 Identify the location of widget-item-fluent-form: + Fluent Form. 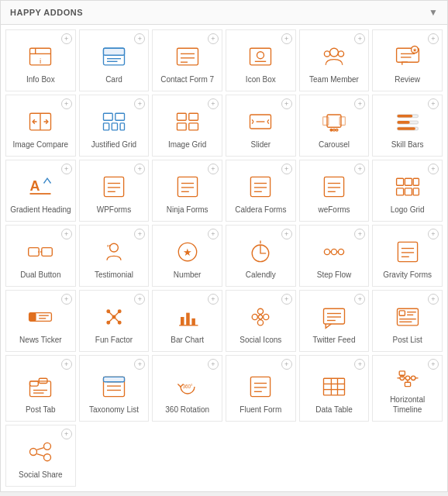
(260, 388).